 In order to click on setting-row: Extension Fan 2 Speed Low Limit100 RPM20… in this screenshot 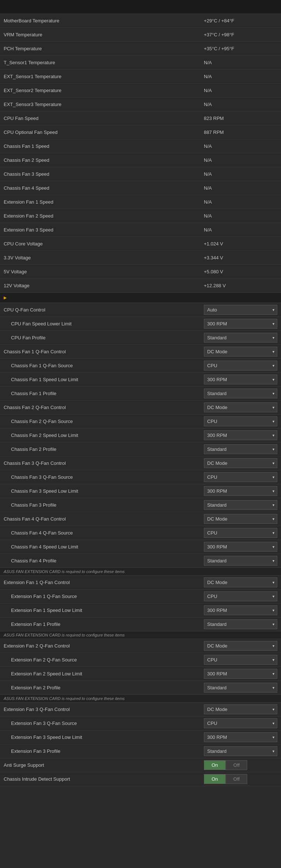, I will do `click(140, 674)`.